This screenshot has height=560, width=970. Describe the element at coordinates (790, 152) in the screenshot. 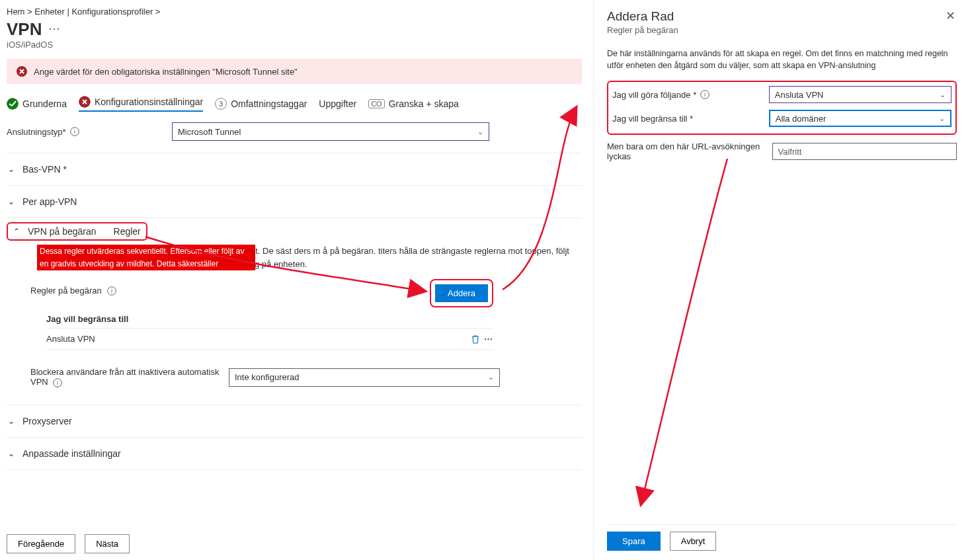

I see `input-placeholder: Valfritt` at that location.